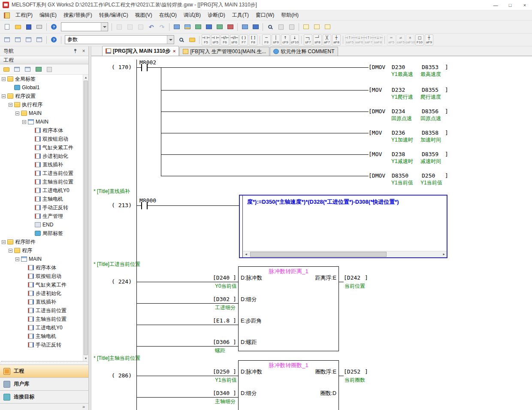 Image resolution: width=532 pixels, height=410 pixels. What do you see at coordinates (18, 27) in the screenshot?
I see `open-project-icon` at bounding box center [18, 27].